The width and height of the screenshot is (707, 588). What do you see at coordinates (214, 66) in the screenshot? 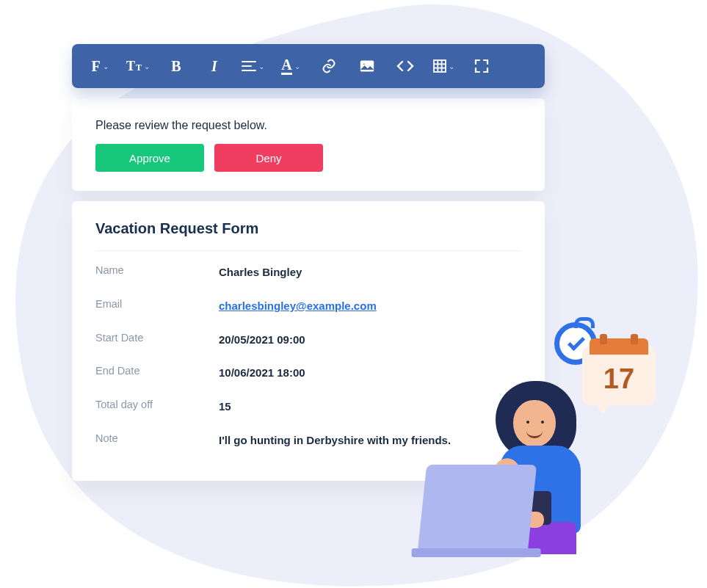
I see `italic-button: I` at bounding box center [214, 66].